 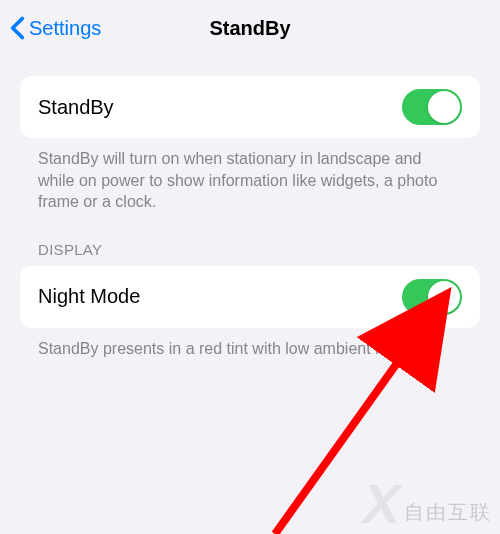 I want to click on standby-toggle, so click(x=432, y=107).